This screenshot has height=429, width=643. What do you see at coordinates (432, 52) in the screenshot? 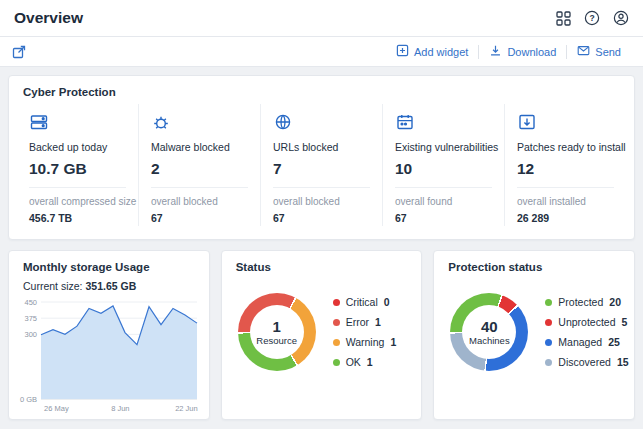
I see `add-widget-button: Add widget` at bounding box center [432, 52].